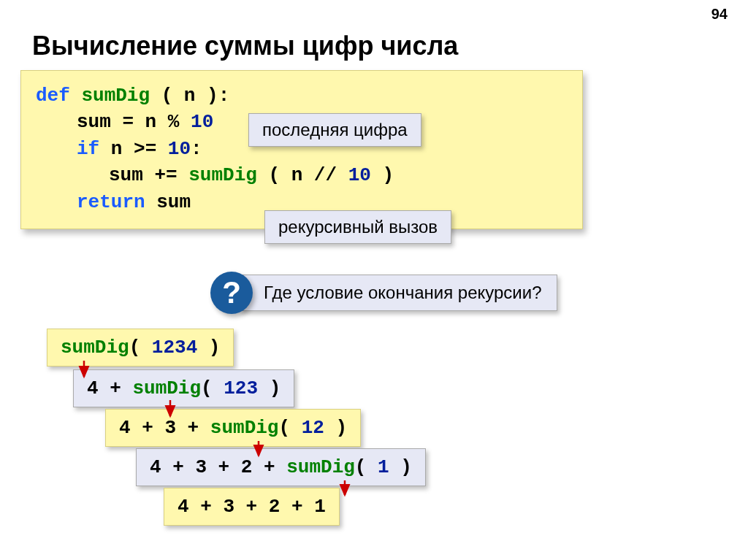  Describe the element at coordinates (280, 467) in the screenshot. I see `step-4: 4 + 3 + 2 + sumDig( 1 )` at that location.